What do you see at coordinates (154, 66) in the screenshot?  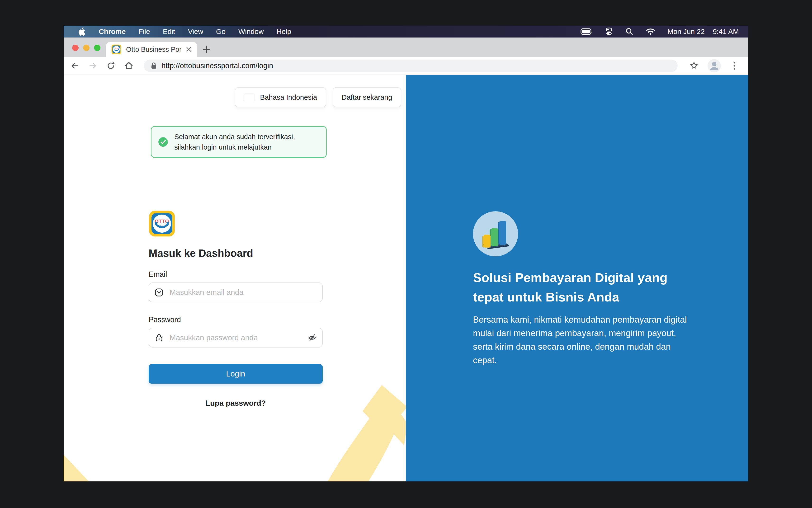 I see `padlock-icon` at bounding box center [154, 66].